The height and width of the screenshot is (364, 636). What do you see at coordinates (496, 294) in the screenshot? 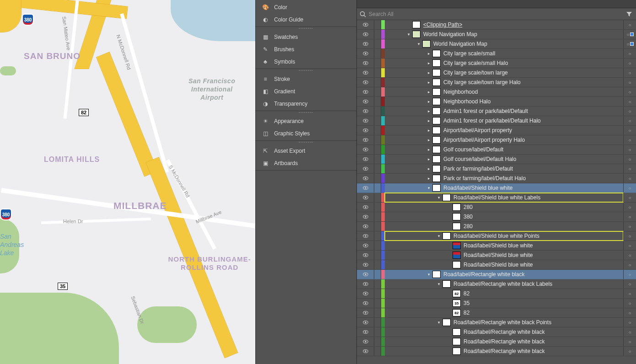
I see `layer-row: 8282○` at bounding box center [496, 294].